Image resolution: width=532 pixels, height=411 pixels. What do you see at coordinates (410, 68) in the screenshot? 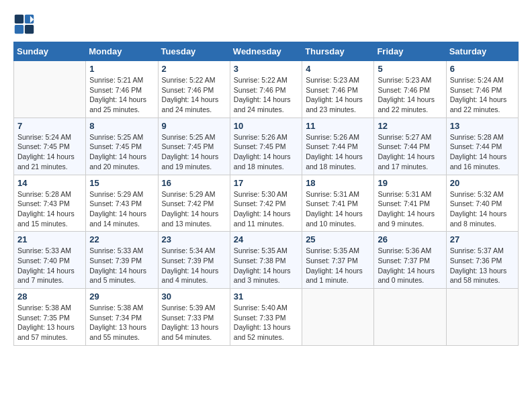
I see `day-number: 5` at bounding box center [410, 68].